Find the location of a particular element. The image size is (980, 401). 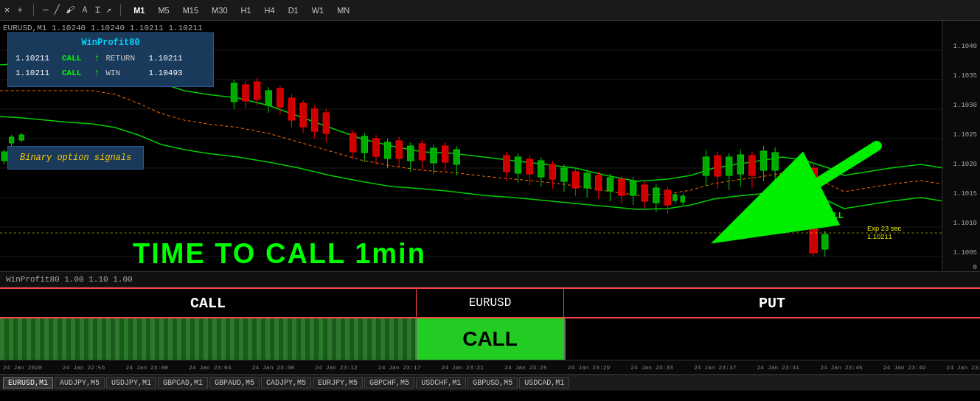

time-label-11: 24 Jan 23:37 is located at coordinates (715, 367).